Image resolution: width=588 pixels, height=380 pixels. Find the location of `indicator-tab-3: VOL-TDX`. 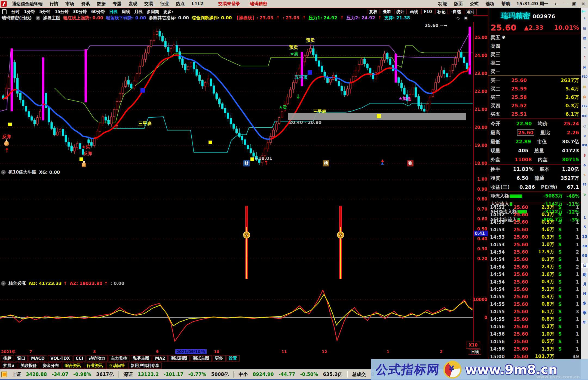

indicator-tab-3: VOL-TDX is located at coordinates (60, 358).